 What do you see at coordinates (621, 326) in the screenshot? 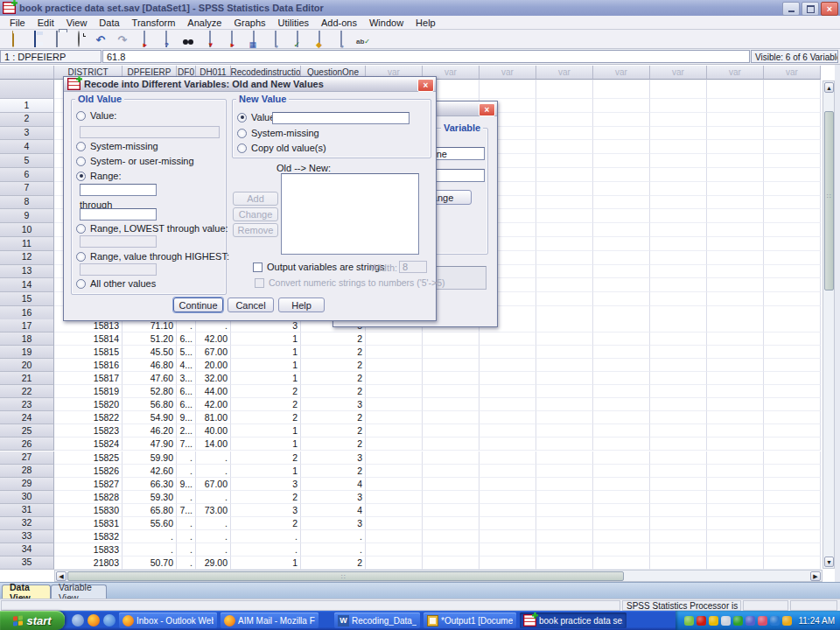
I see `cell-r17-c11` at bounding box center [621, 326].